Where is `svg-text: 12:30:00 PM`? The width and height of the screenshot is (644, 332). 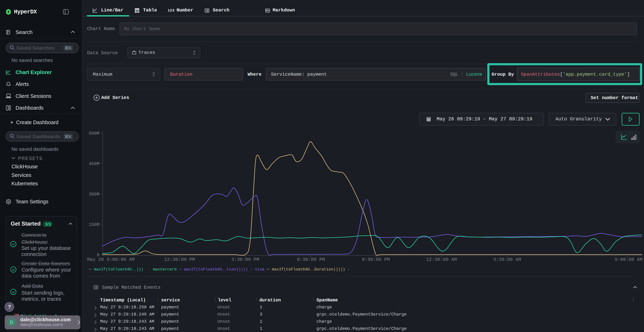
svg-text: 12:30:00 PM is located at coordinates (180, 260).